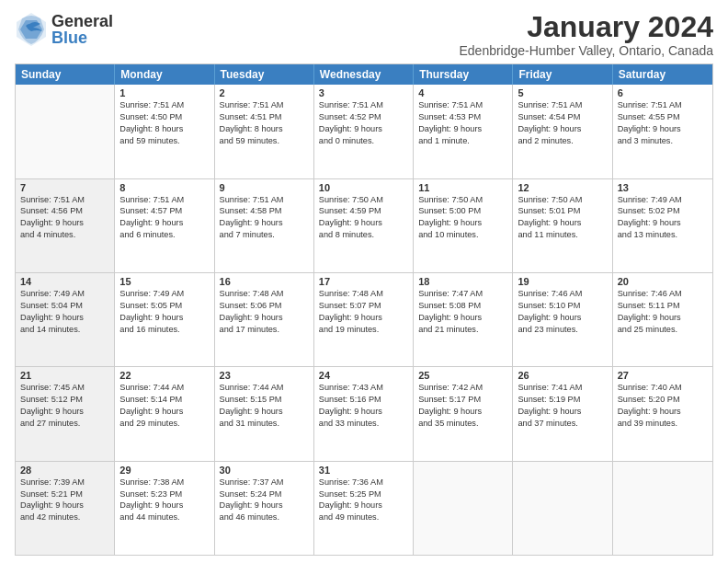 Image resolution: width=728 pixels, height=563 pixels. Describe the element at coordinates (563, 75) in the screenshot. I see `weekday-header-friday: Friday` at that location.